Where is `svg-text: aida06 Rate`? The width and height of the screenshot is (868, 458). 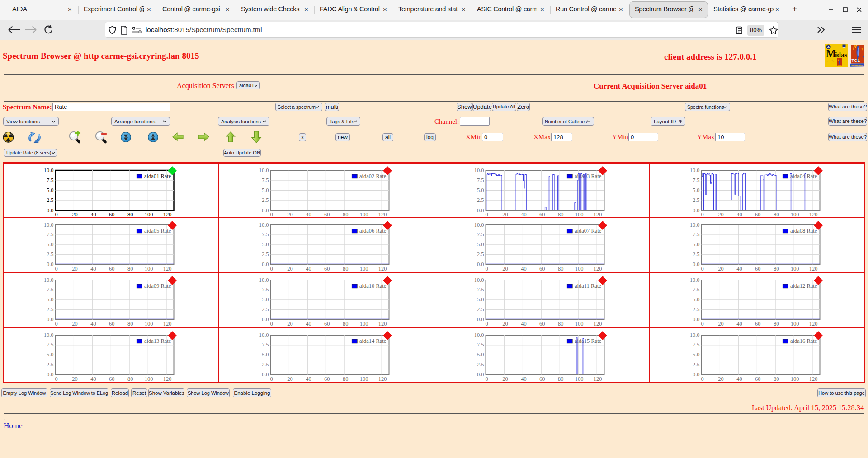 svg-text: aida06 Rate is located at coordinates (373, 231).